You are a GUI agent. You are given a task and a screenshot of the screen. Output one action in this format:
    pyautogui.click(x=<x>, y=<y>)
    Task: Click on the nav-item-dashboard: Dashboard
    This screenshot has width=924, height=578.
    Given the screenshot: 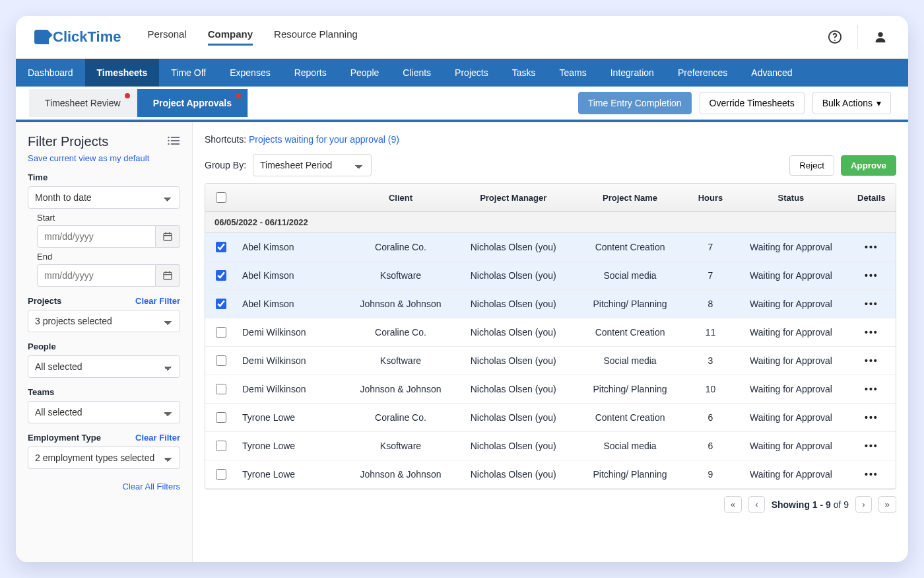 What is the action you would take?
    pyautogui.click(x=50, y=73)
    